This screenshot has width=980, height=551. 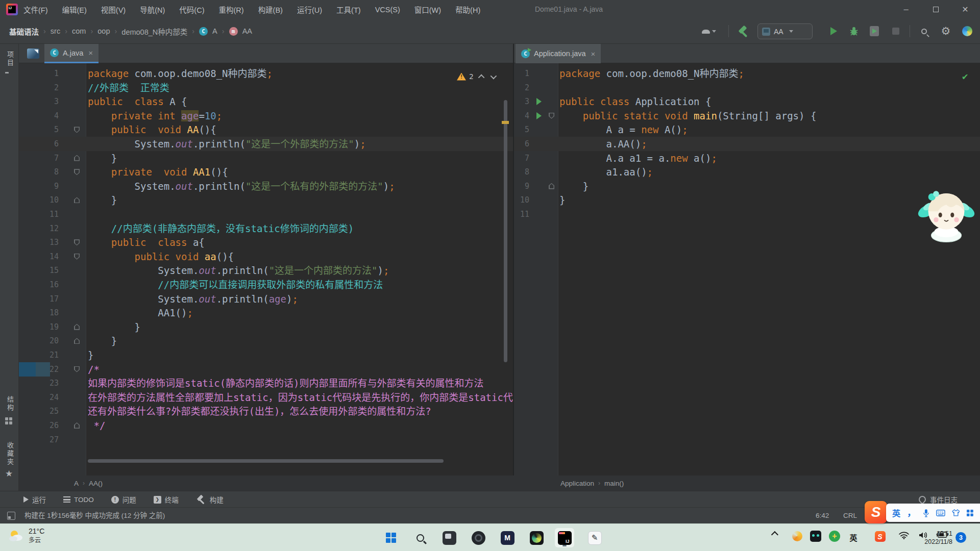 What do you see at coordinates (266, 327) in the screenshot?
I see `code-line: 19 }` at bounding box center [266, 327].